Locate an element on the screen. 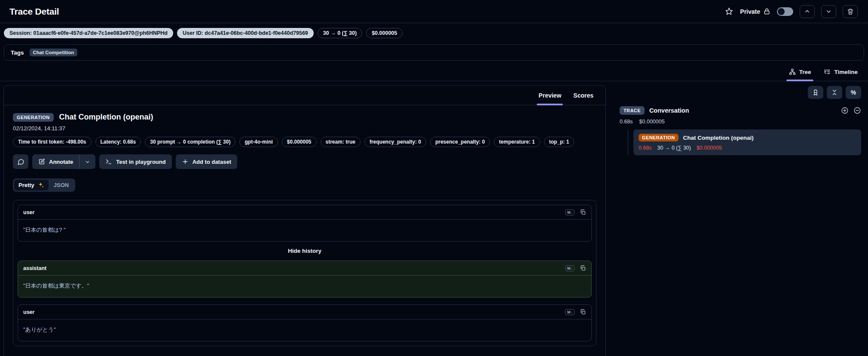 Image resolution: width=868 pixels, height=356 pixels. trace-tree-panel: % TRACE Conversation 0.68s $0.000005 GE is located at coordinates (738, 120).